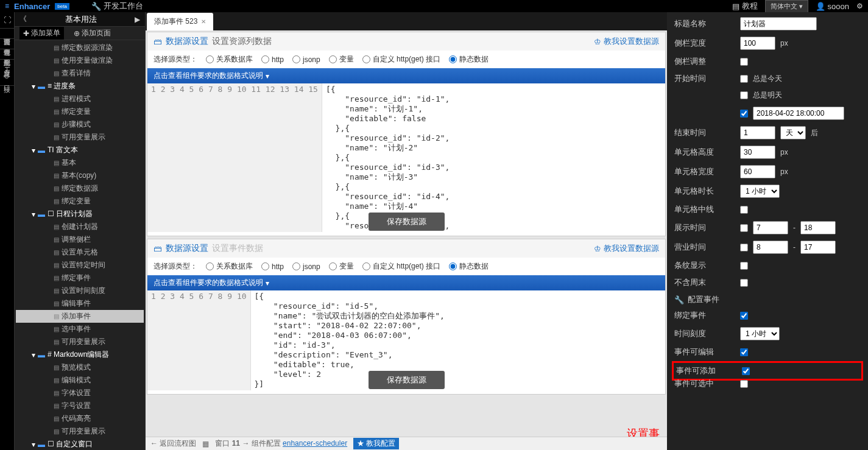 The height and width of the screenshot is (450, 868). What do you see at coordinates (744, 384) in the screenshot?
I see `event-selectable-check` at bounding box center [744, 384].